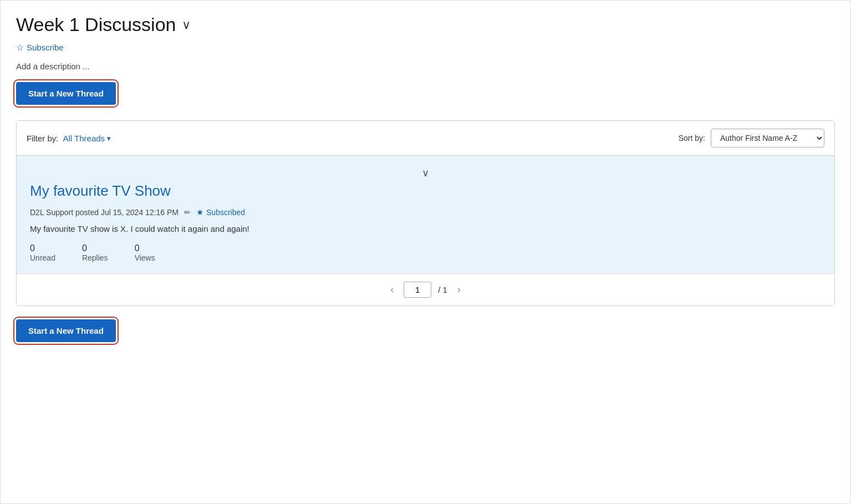 Image resolution: width=851 pixels, height=504 pixels. Describe the element at coordinates (426, 212) in the screenshot. I see `thread-meta: D2L Support posted Jul 15, 2024 12:16 PM…` at that location.